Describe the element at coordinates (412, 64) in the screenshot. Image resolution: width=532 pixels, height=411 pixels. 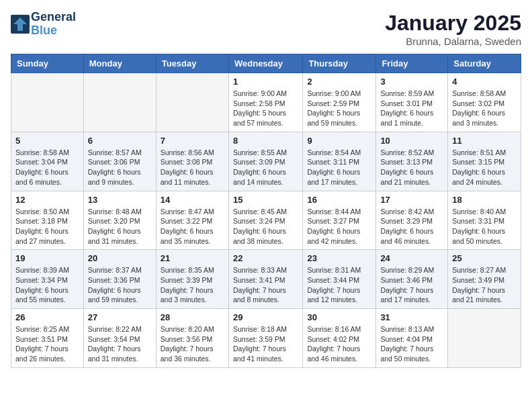
I see `col-header-friday: Friday` at that location.